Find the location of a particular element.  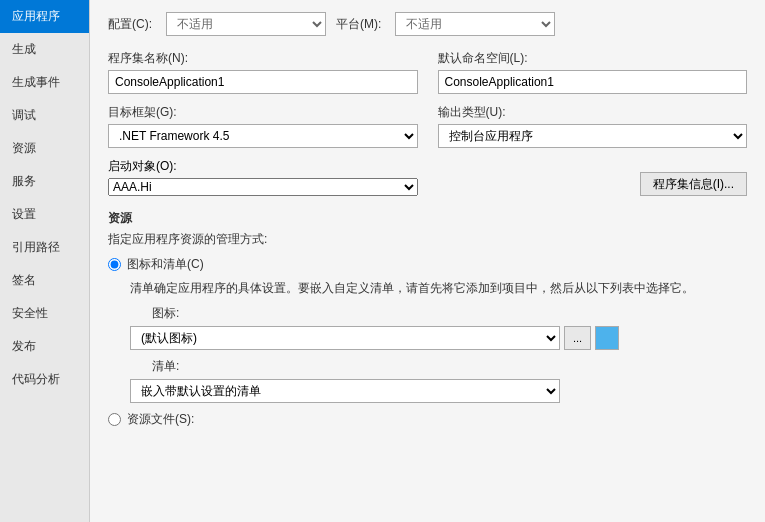

sidebar-item-生成: 生成 is located at coordinates (44, 50).